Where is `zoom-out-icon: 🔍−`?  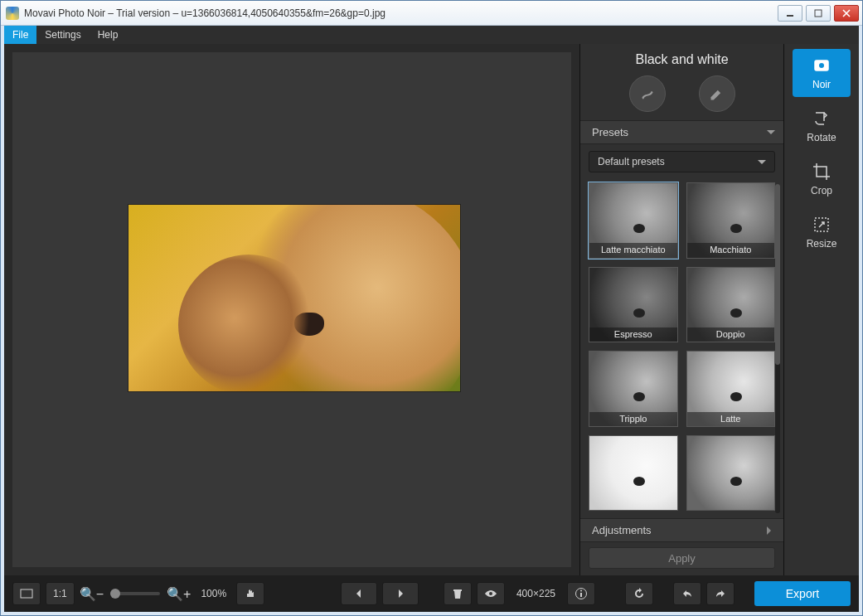 zoom-out-icon: 🔍− is located at coordinates (91, 594).